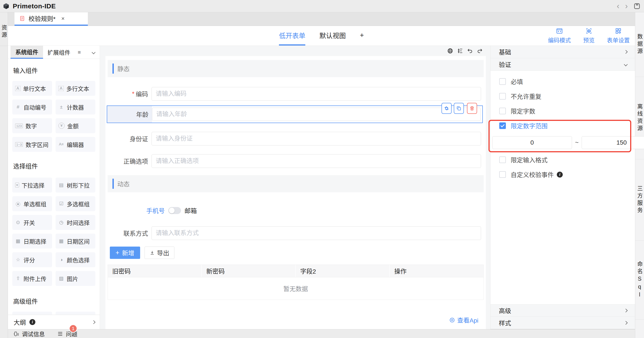 The width and height of the screenshot is (644, 338). What do you see at coordinates (618, 36) in the screenshot?
I see `form-settings-button: 表单设置` at bounding box center [618, 36].